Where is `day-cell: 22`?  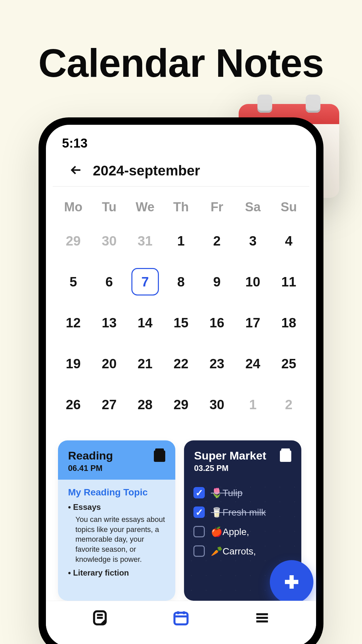
day-cell: 22 is located at coordinates (181, 364).